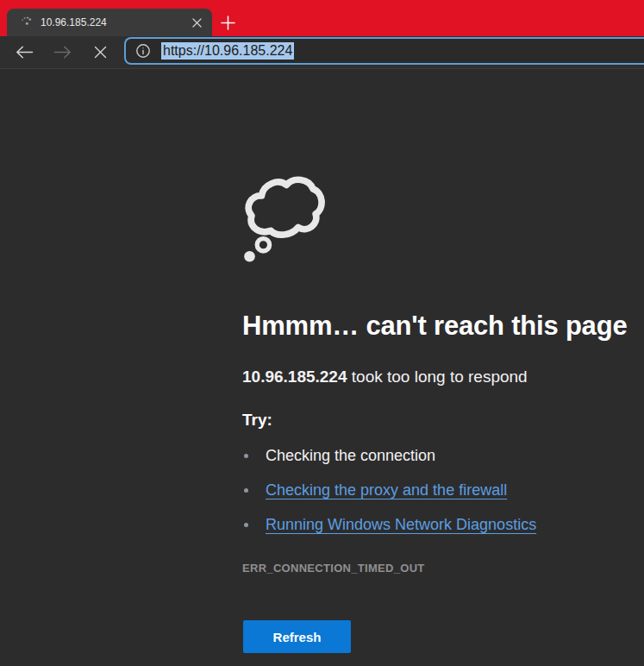  Describe the element at coordinates (100, 52) in the screenshot. I see `close-icon` at that location.